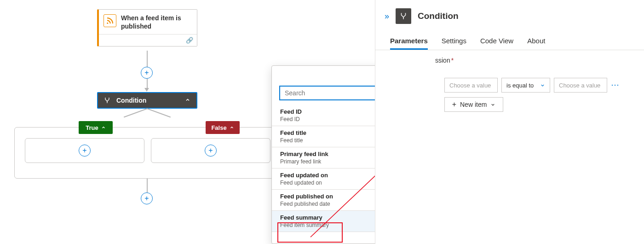  I want to click on branch-container: True False + +, so click(146, 153).